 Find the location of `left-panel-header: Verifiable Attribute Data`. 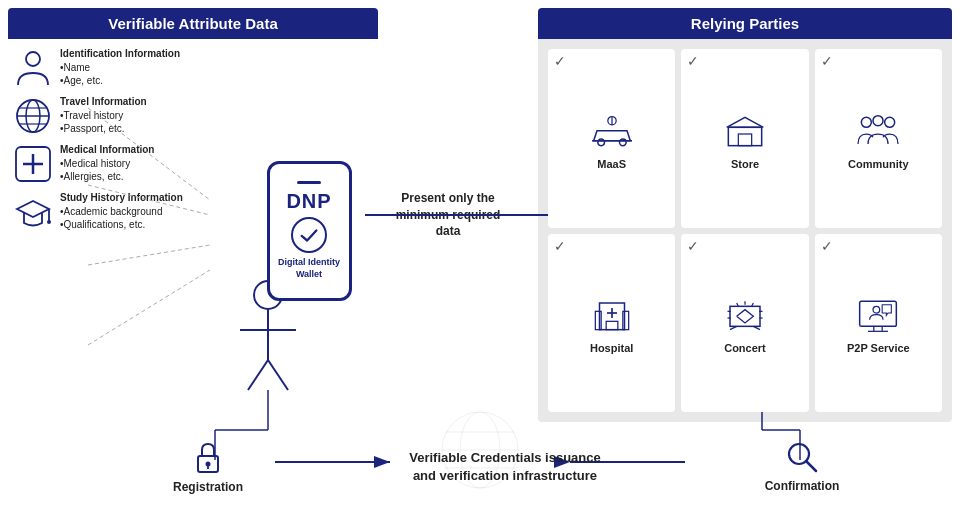

left-panel-header: Verifiable Attribute Data is located at coordinates (193, 24).